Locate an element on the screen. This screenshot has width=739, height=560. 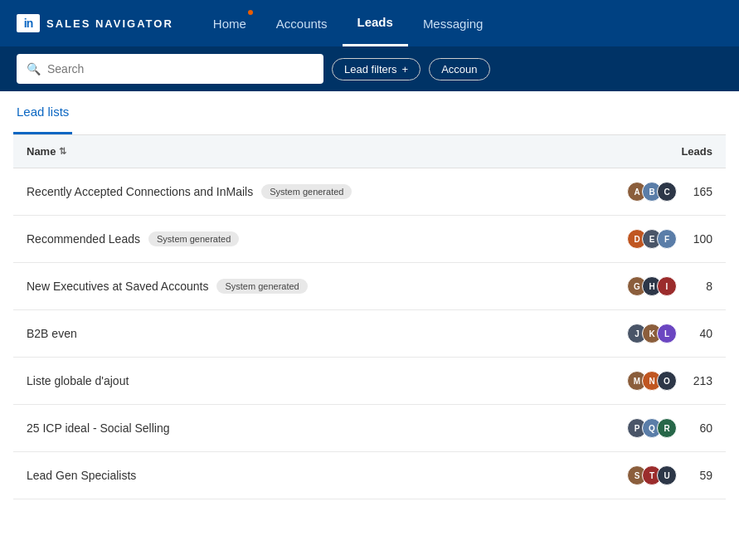
avatars: G H I is located at coordinates (652, 286).